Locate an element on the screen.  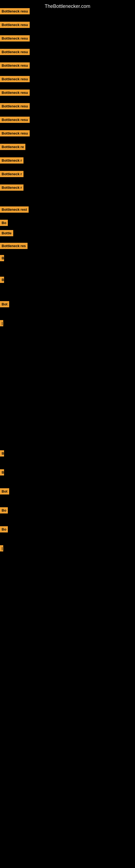
badge-item-24: B is located at coordinates (2, 472).